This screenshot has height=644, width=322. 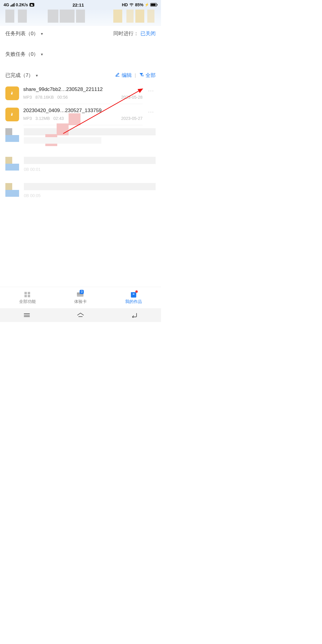 I want to click on recent-apps-button, so click(x=27, y=315).